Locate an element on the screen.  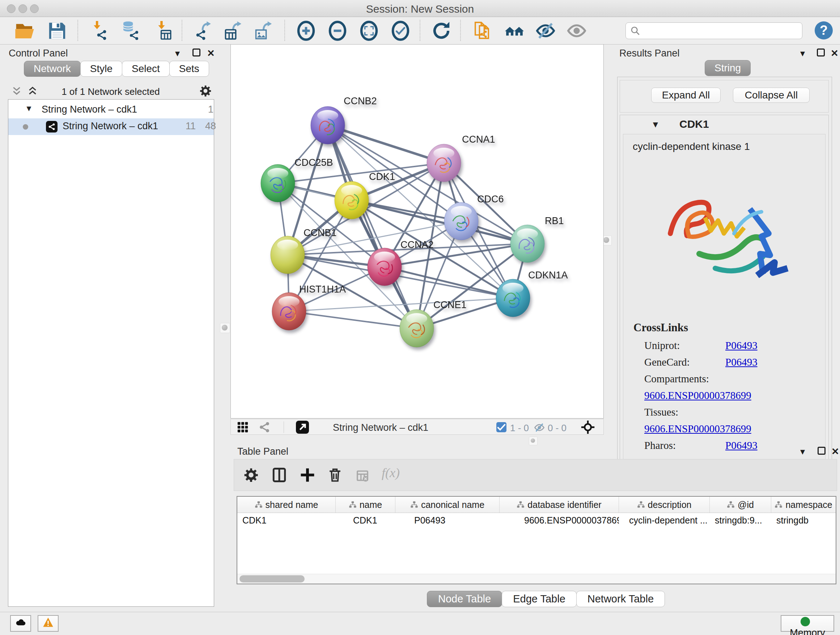
cell-id: stringdb:9... is located at coordinates (741, 521).